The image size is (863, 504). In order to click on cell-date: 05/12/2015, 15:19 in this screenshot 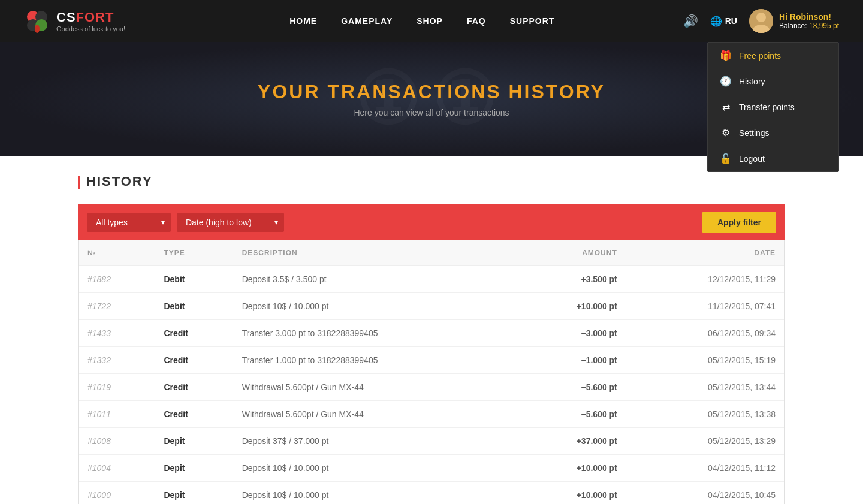, I will do `click(705, 361)`.